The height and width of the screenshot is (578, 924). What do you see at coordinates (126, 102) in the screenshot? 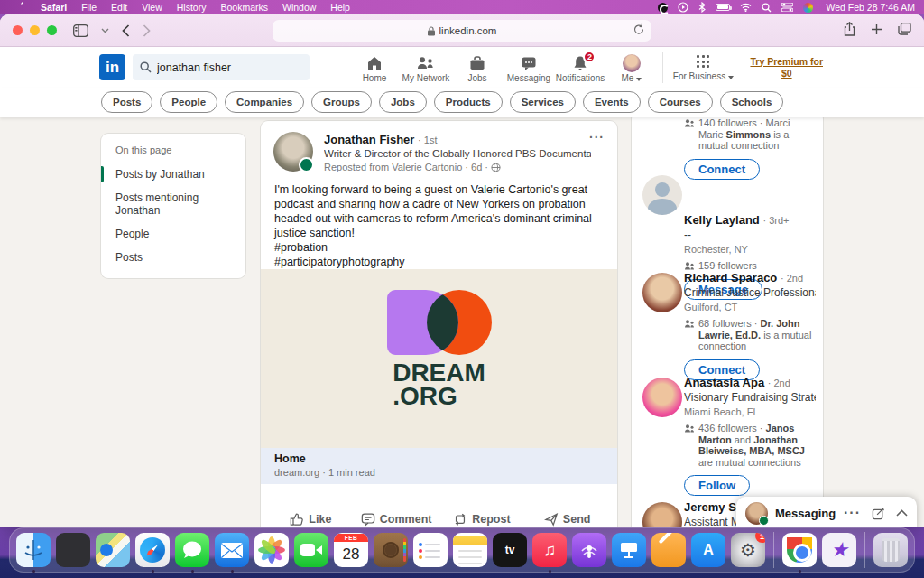
I see `filter-posts: Posts` at bounding box center [126, 102].